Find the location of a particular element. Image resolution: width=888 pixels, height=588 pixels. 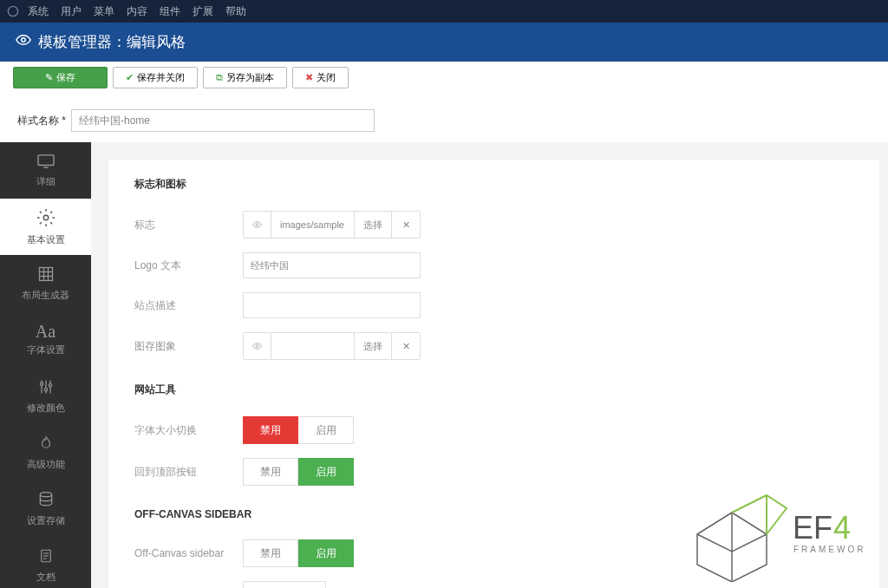

field-favicon: 图存图象 选择 ✕ is located at coordinates (494, 346).